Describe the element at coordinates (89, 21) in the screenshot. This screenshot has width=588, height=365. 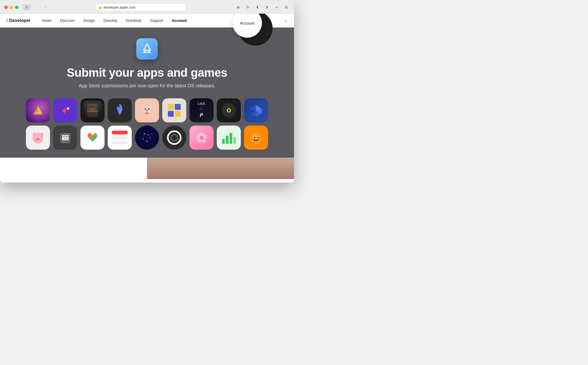
I see `nav-link-design: Design` at that location.